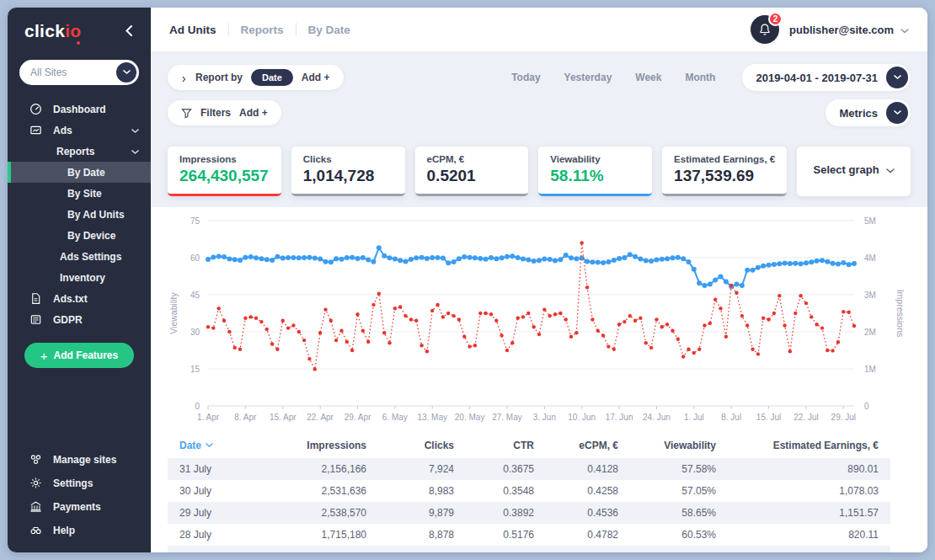 Image resolution: width=935 pixels, height=560 pixels. What do you see at coordinates (870, 332) in the screenshot?
I see `svg-text: 2M` at bounding box center [870, 332].